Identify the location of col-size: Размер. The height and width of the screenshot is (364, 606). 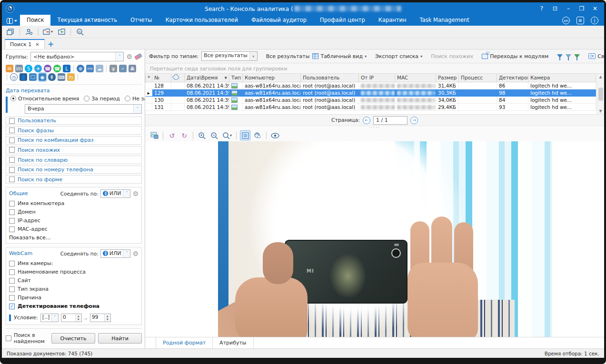
(447, 78).